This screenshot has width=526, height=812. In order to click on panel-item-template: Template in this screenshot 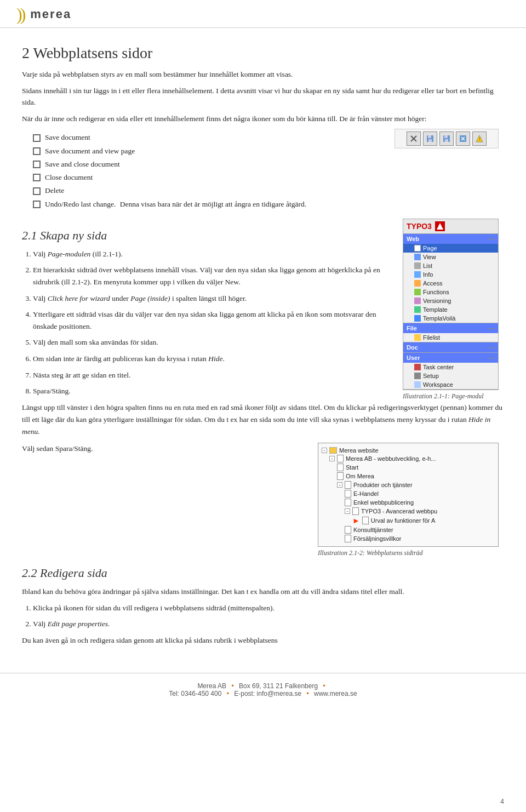, I will do `click(450, 310)`.